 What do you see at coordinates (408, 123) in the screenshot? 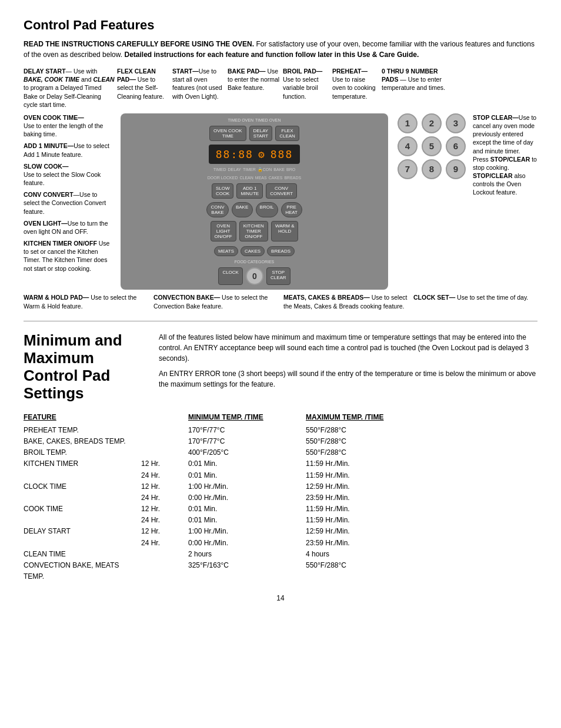
I see `num-btn-1: 1` at bounding box center [408, 123].